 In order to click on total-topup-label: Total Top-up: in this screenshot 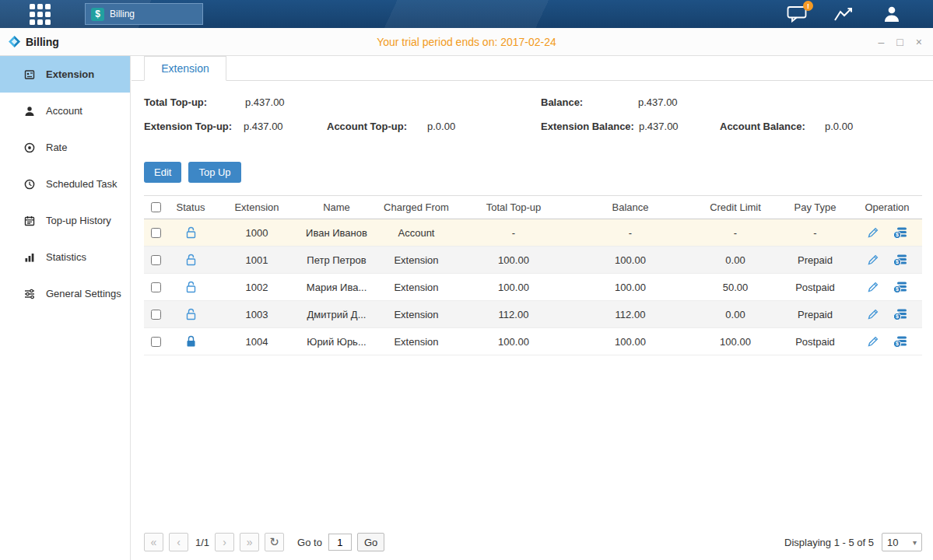, I will do `click(176, 103)`.